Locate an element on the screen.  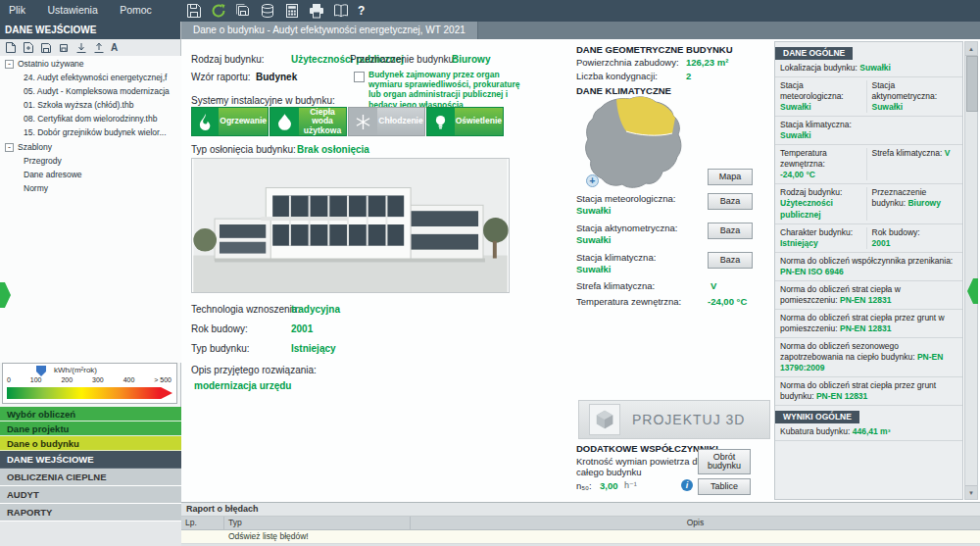
tab-bar: Dane o budynku - Audyt efektywności ener… is located at coordinates (580, 30).